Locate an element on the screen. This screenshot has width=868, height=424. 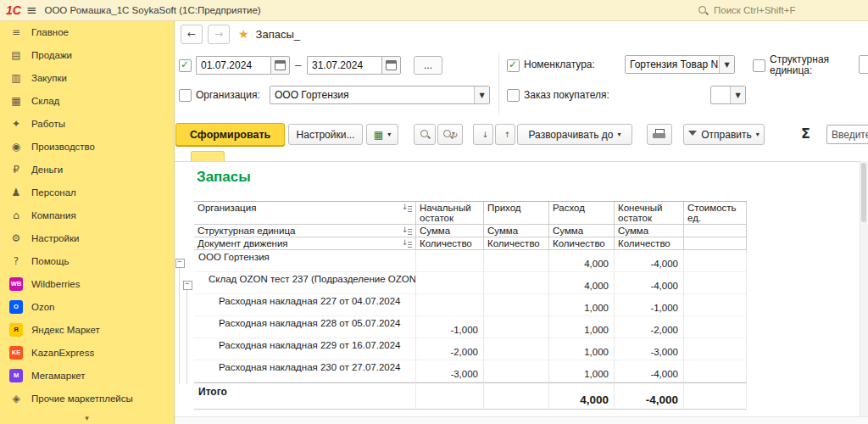
sidebar-item-kazanexpress: KEKazanExpress is located at coordinates (86, 353).